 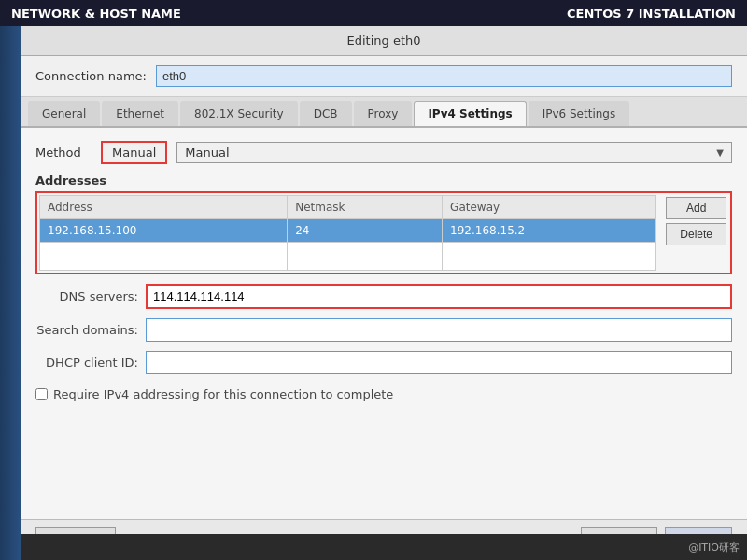 What do you see at coordinates (87, 330) in the screenshot?
I see `search-label: Search domains:` at bounding box center [87, 330].